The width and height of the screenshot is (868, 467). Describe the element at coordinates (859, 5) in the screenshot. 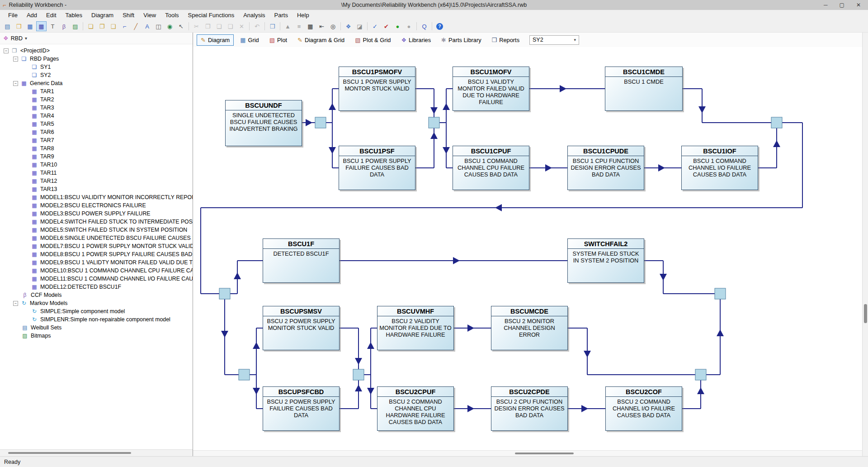

I see `close-button: ✕` at that location.